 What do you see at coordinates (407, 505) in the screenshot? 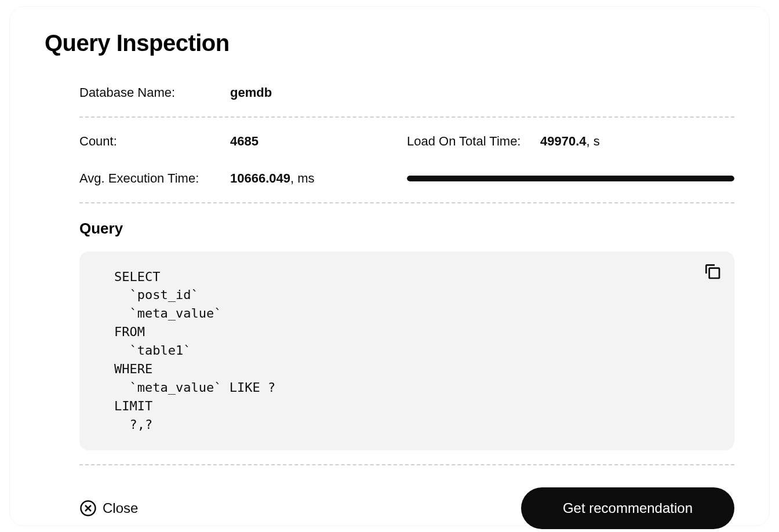
I see `footer-actions: Close Get recommendation` at bounding box center [407, 505].